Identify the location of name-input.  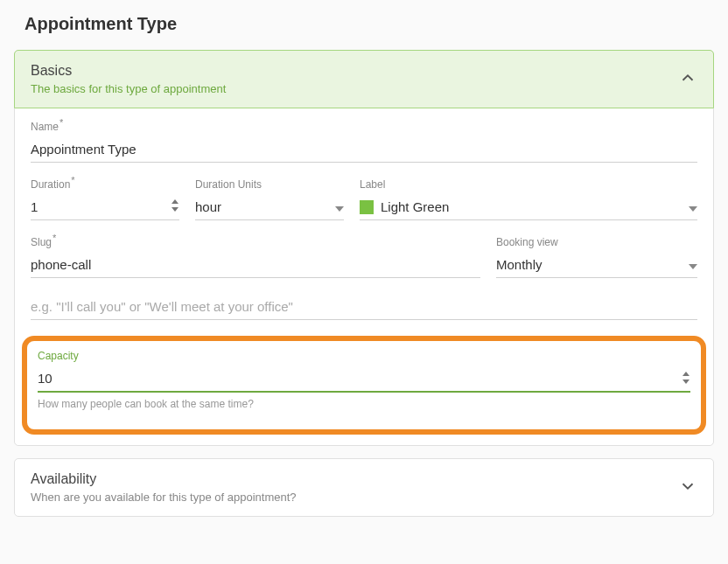
(364, 150).